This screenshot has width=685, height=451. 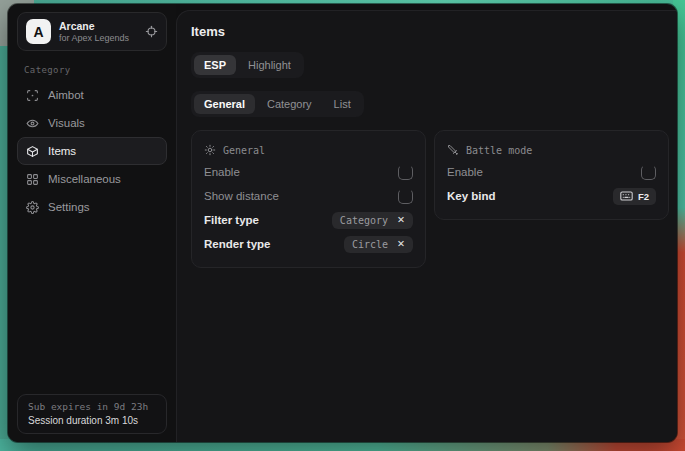 I want to click on sidebar-item-label: Visuals, so click(x=66, y=123).